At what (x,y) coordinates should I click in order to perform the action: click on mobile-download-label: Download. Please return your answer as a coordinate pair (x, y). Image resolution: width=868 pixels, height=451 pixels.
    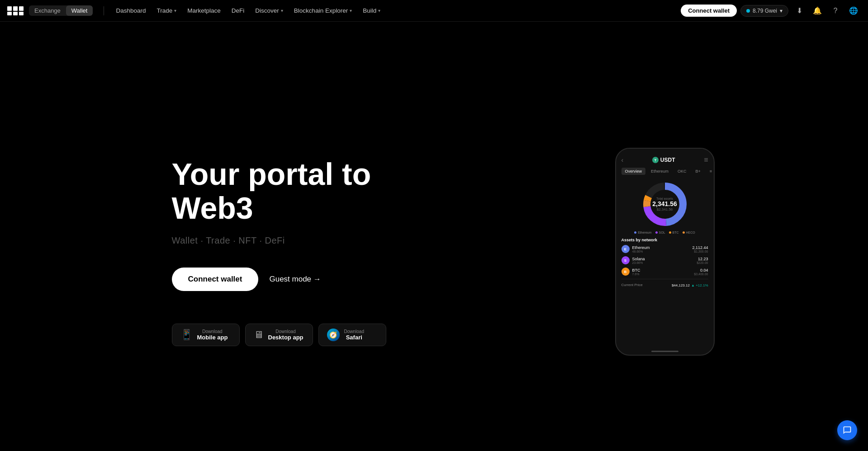
    Looking at the image, I should click on (213, 332).